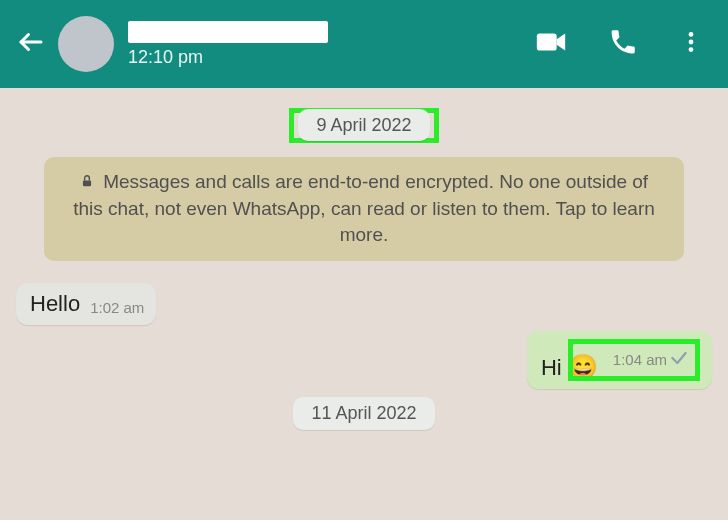 The image size is (728, 520). What do you see at coordinates (364, 414) in the screenshot?
I see `date-pill: 11 April 2022` at bounding box center [364, 414].